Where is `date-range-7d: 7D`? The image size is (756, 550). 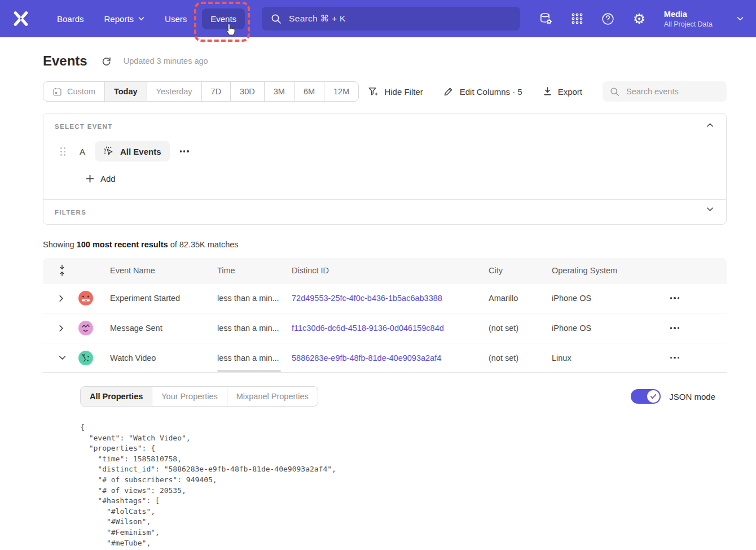
date-range-7d: 7D is located at coordinates (216, 91).